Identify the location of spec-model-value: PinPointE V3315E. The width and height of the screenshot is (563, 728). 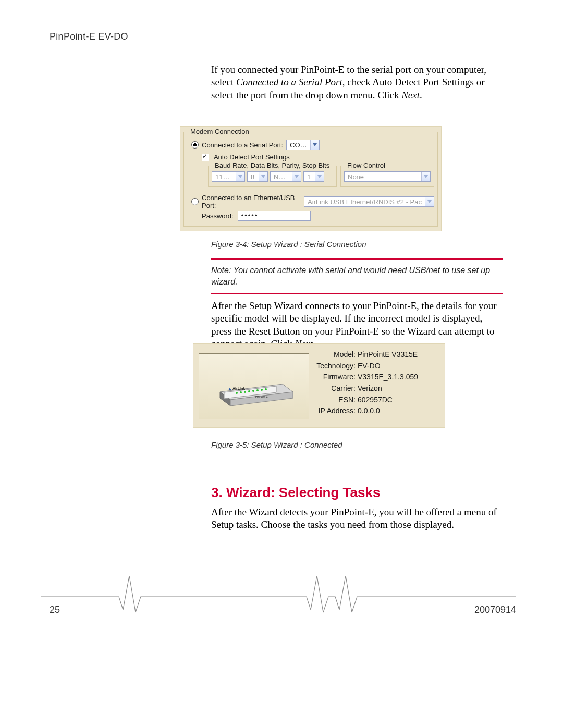
(388, 355).